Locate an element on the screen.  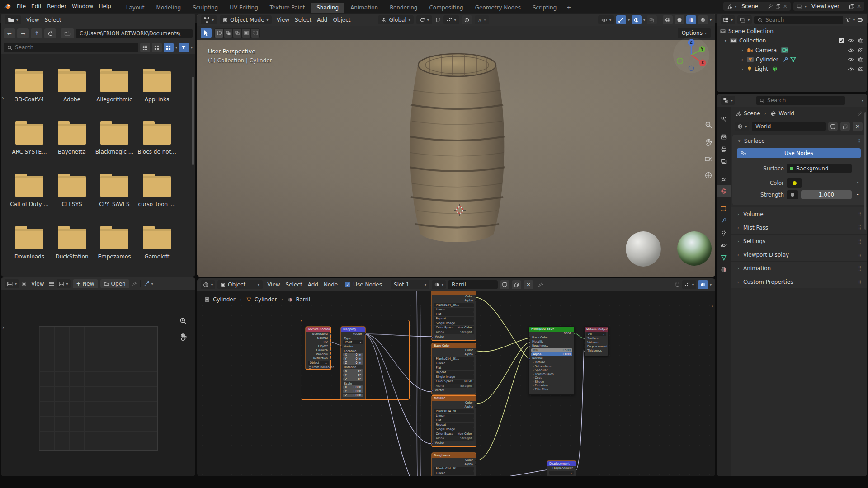
pin-icon is located at coordinates (860, 113).